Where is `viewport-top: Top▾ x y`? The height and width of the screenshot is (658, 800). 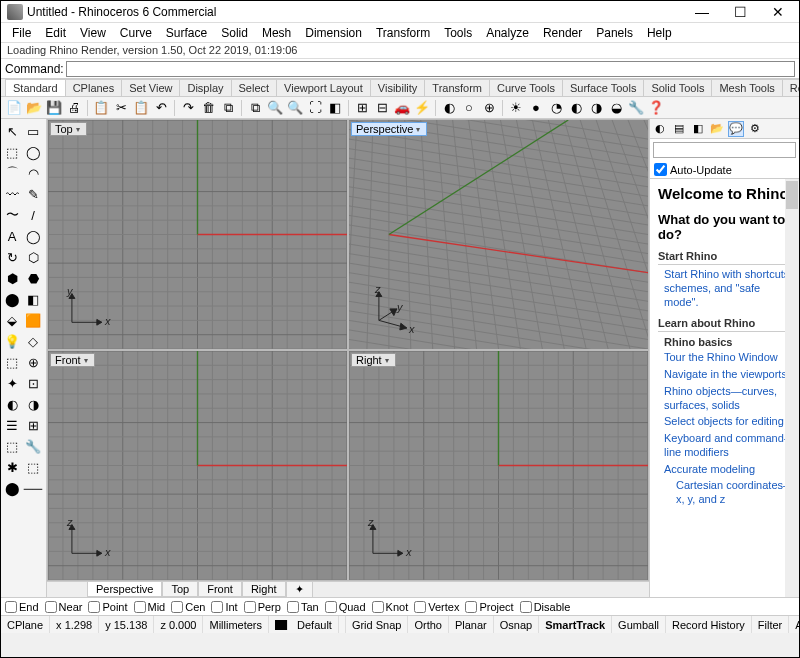 viewport-top: Top▾ x y is located at coordinates (198, 234).